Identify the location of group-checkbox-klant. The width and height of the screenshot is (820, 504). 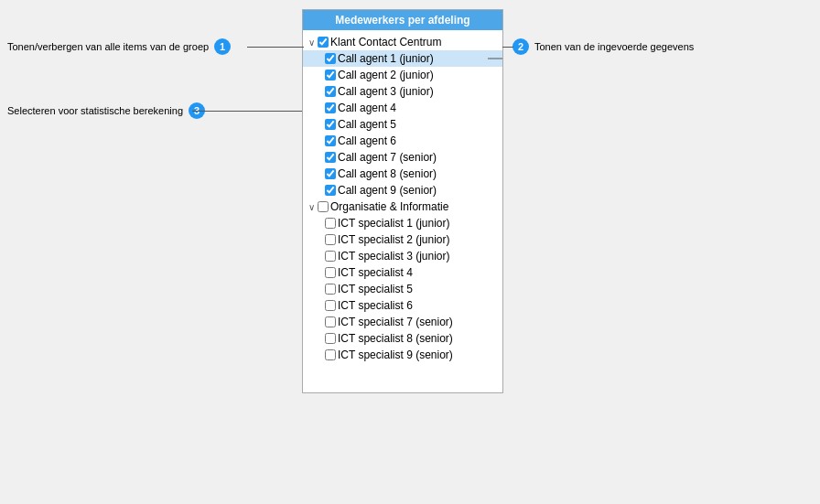
(323, 42).